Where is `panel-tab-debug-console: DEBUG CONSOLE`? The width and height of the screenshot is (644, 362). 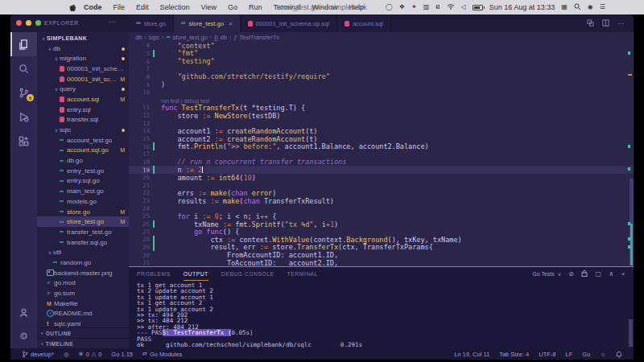 panel-tab-debug-console: DEBUG CONSOLE is located at coordinates (248, 274).